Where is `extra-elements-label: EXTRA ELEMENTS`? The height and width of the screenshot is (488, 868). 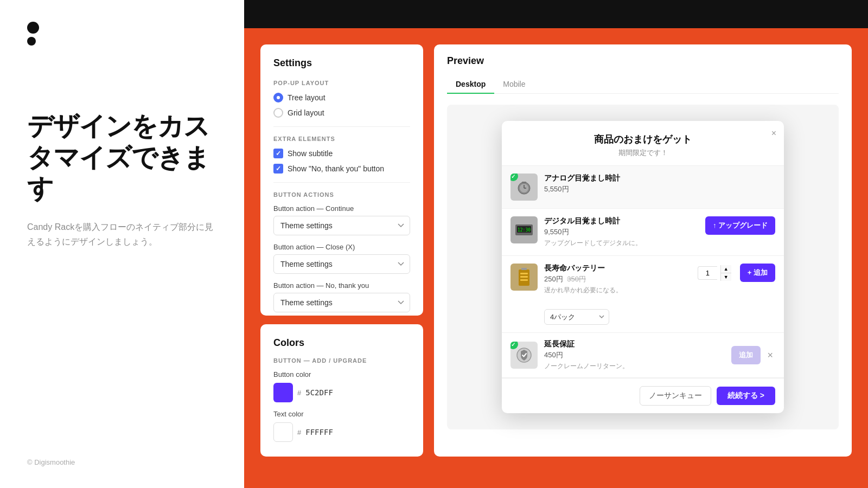
extra-elements-label: EXTRA ELEMENTS is located at coordinates (342, 139).